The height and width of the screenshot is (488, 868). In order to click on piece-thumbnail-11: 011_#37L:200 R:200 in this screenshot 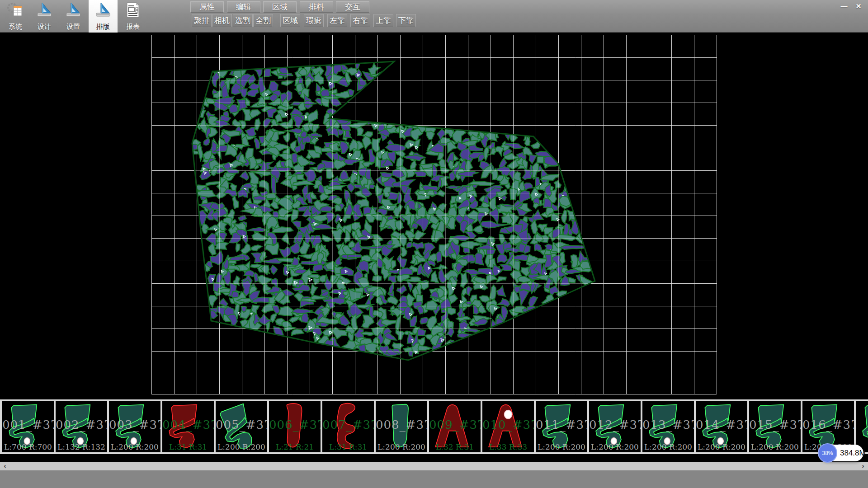, I will do `click(561, 427)`.